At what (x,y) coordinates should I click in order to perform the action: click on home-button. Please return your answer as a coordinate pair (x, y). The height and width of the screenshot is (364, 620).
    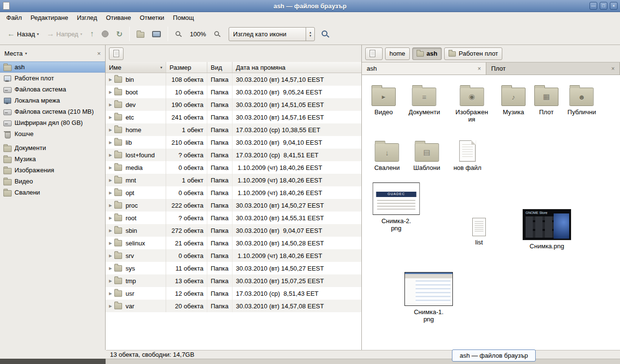
    Looking at the image, I should click on (140, 34).